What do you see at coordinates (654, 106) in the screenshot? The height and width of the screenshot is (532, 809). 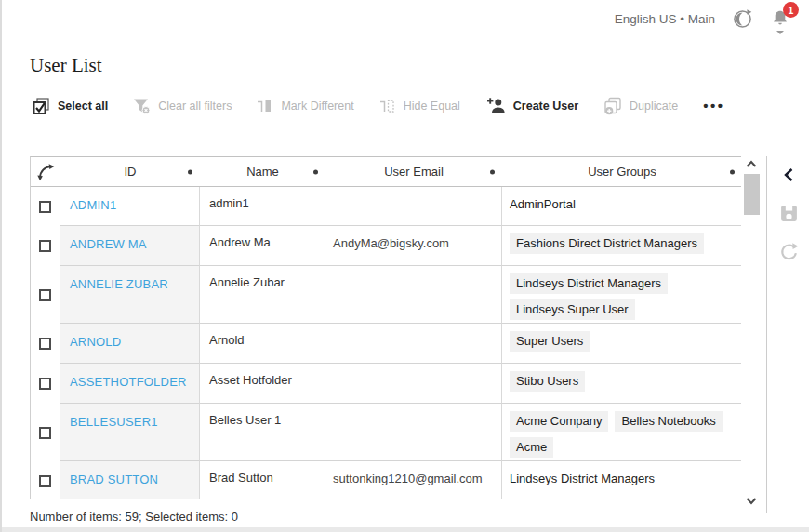 I see `duplicate-label: Duplicate` at bounding box center [654, 106].